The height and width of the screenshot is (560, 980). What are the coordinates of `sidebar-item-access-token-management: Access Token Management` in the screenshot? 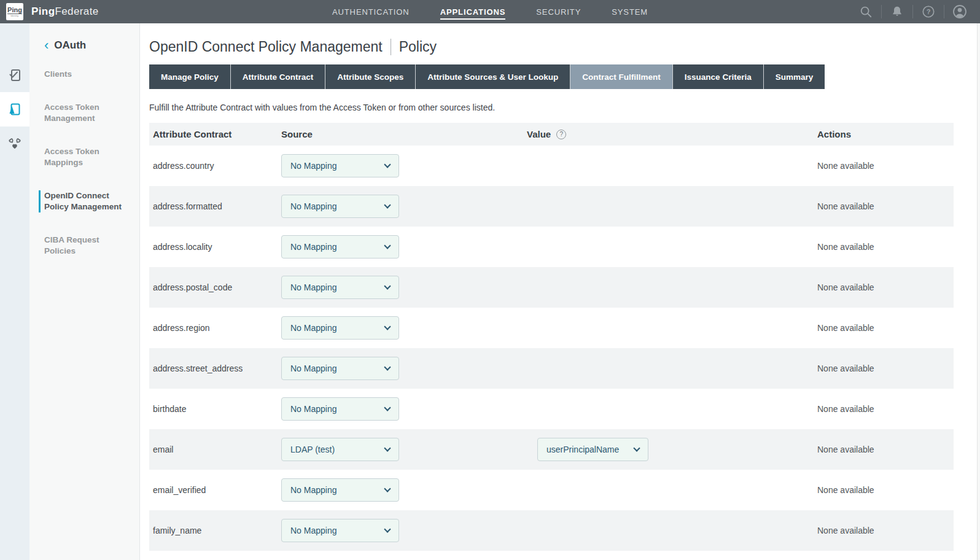 It's located at (87, 113).